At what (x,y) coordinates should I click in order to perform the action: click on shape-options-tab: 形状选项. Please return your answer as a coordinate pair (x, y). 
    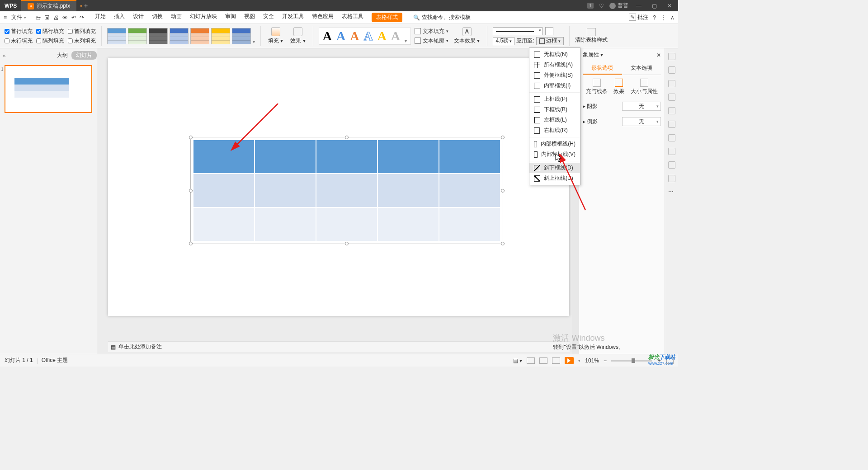
    Looking at the image, I should click on (602, 69).